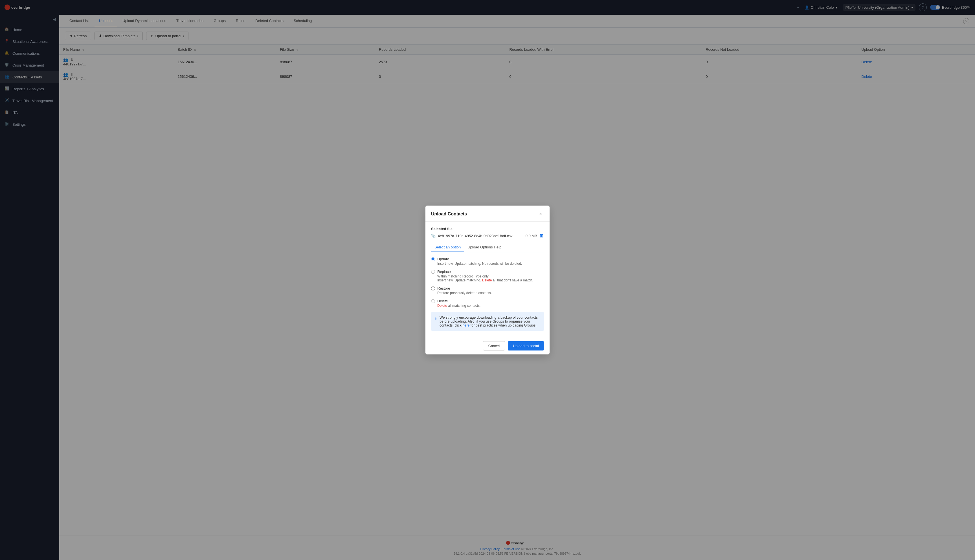  I want to click on modal-body: Selected file: 📎 4e81997a-719a-4952-8e4b…, so click(488, 279).